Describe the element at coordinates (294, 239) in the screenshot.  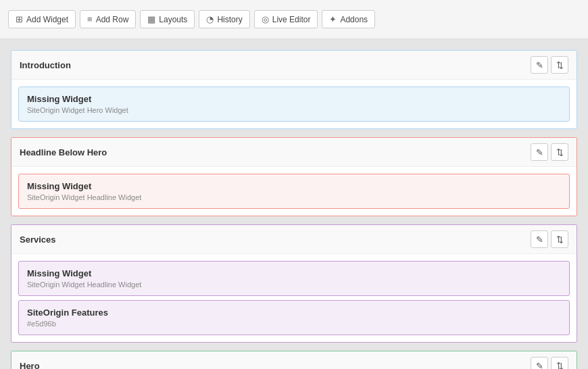
I see `section-header-services: Services✎⇅` at that location.